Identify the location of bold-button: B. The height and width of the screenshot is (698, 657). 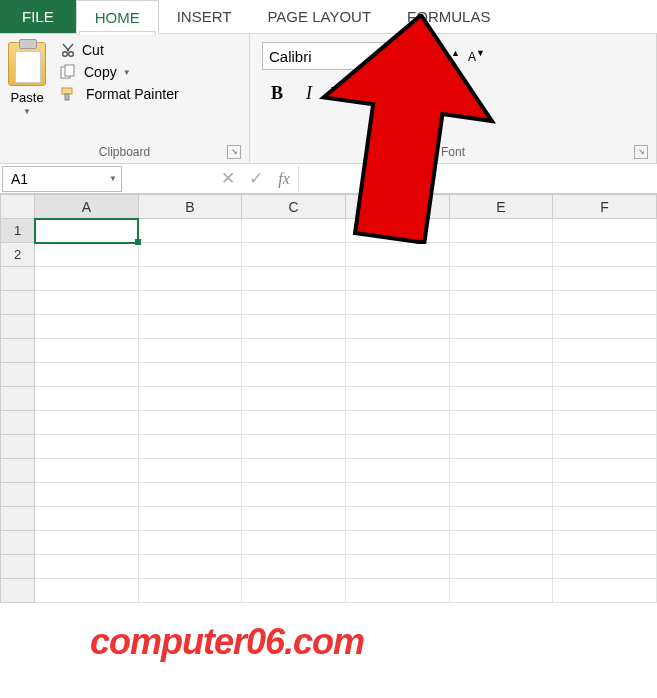
(277, 93).